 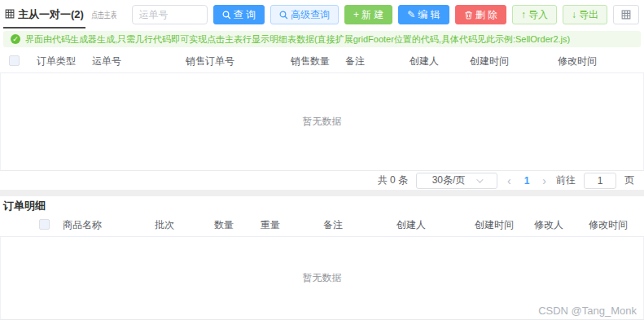 What do you see at coordinates (566, 181) in the screenshot?
I see `goto-label: 前往` at bounding box center [566, 181].